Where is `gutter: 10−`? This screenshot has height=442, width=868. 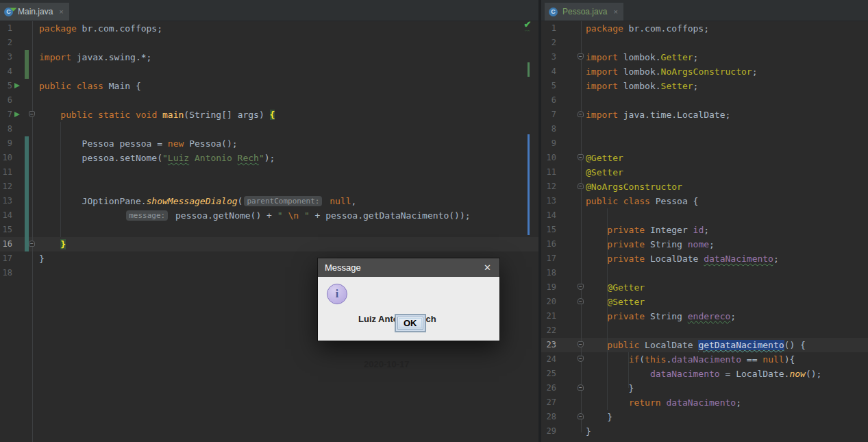 gutter: 10− is located at coordinates (563, 158).